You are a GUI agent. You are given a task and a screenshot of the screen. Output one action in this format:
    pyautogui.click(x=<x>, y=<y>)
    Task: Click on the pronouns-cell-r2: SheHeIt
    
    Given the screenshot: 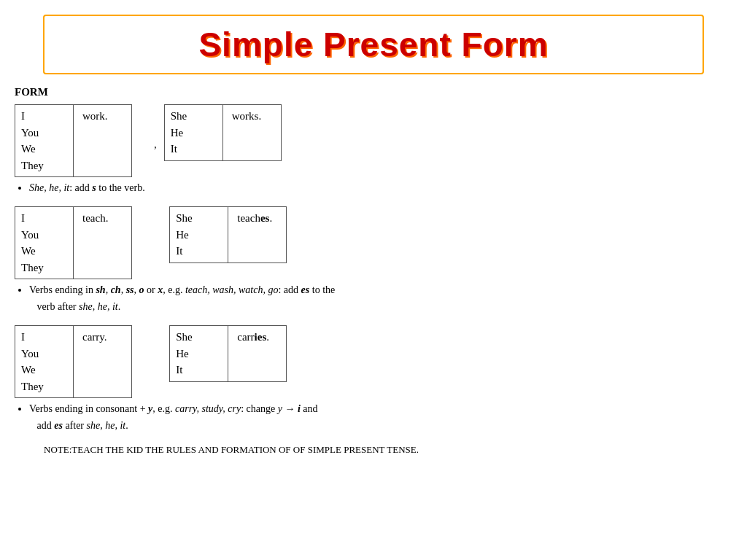 What is the action you would take?
    pyautogui.click(x=199, y=235)
    